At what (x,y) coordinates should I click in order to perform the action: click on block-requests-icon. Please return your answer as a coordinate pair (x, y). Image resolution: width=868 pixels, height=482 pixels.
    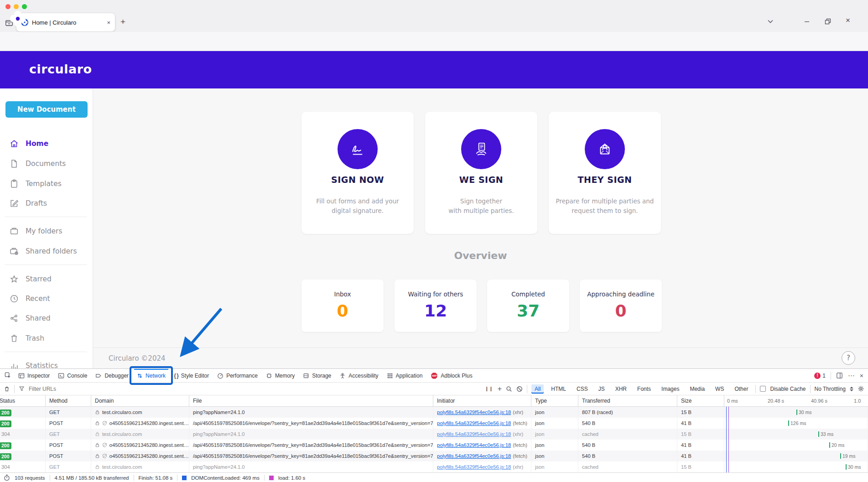
    Looking at the image, I should click on (520, 389).